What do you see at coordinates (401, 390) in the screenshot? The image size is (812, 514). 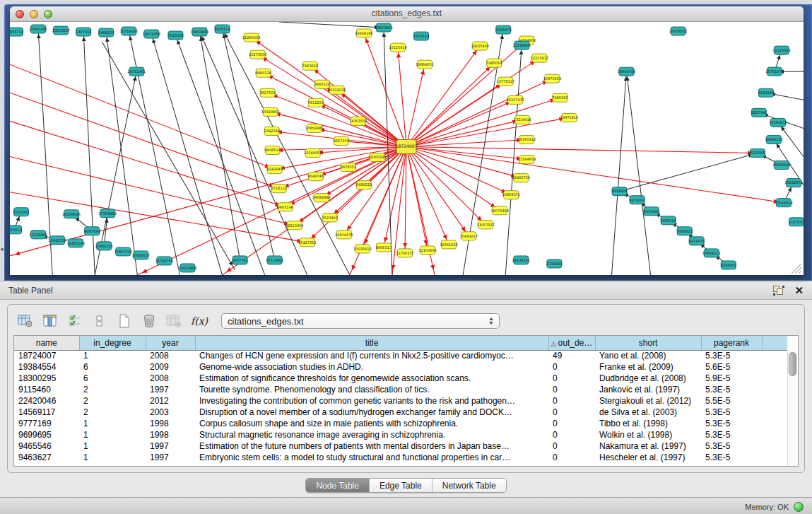 I see `table-row: 911546021997Tourette syndrome. Phenomeno…` at bounding box center [401, 390].